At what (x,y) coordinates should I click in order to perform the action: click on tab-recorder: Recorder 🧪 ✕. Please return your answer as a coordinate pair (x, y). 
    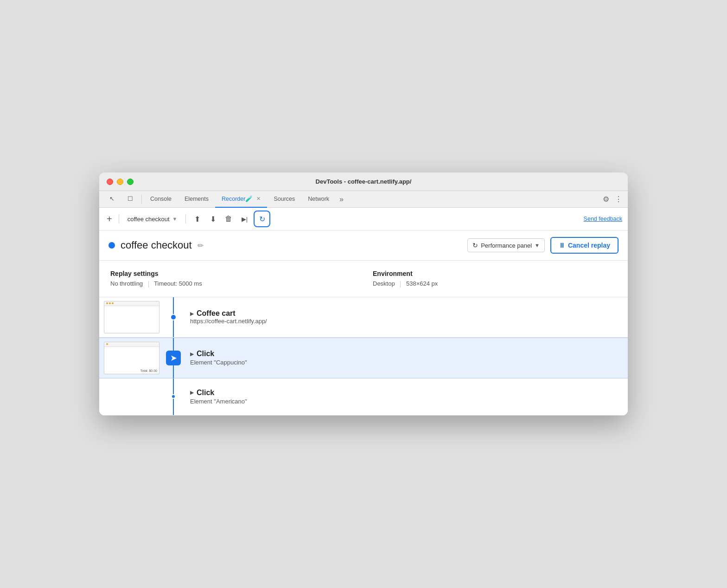
    Looking at the image, I should click on (241, 199).